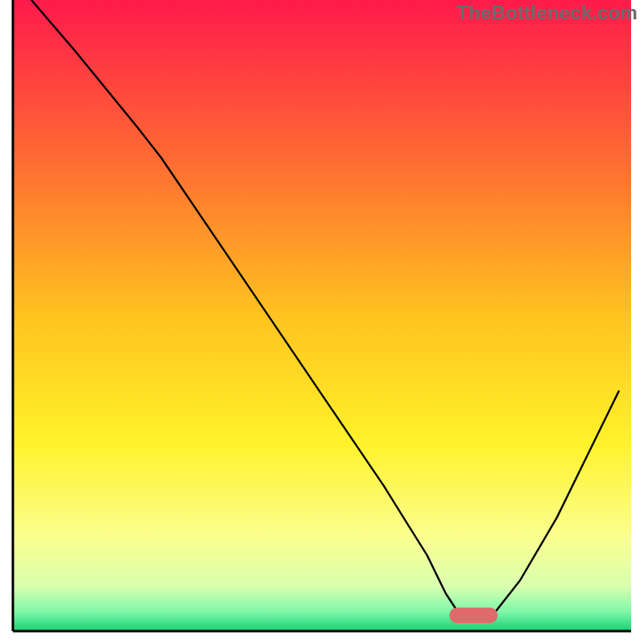 The image size is (644, 644). What do you see at coordinates (473, 615) in the screenshot?
I see `target-marker` at bounding box center [473, 615].